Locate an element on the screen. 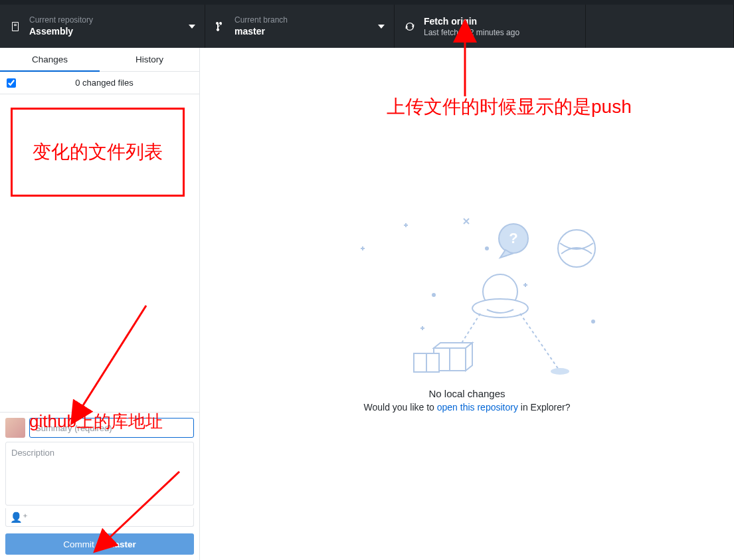 The width and height of the screenshot is (734, 560). select-all-checkbox is located at coordinates (11, 83).